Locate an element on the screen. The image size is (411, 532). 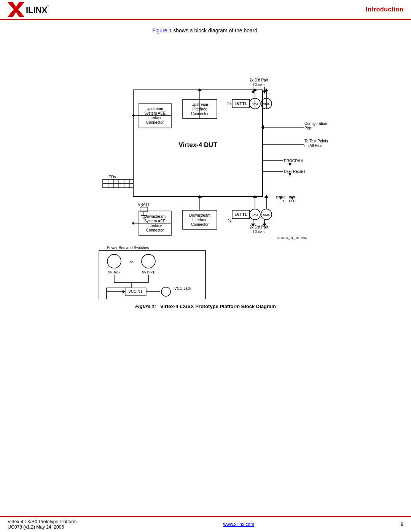
footer-center: www.xilinx.com is located at coordinates (239, 524).